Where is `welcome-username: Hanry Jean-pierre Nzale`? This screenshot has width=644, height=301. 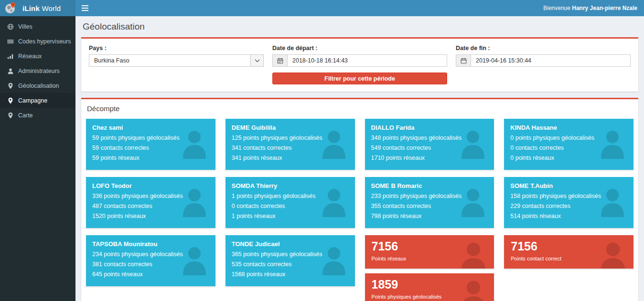 welcome-username: Hanry Jean-pierre Nzale is located at coordinates (605, 8).